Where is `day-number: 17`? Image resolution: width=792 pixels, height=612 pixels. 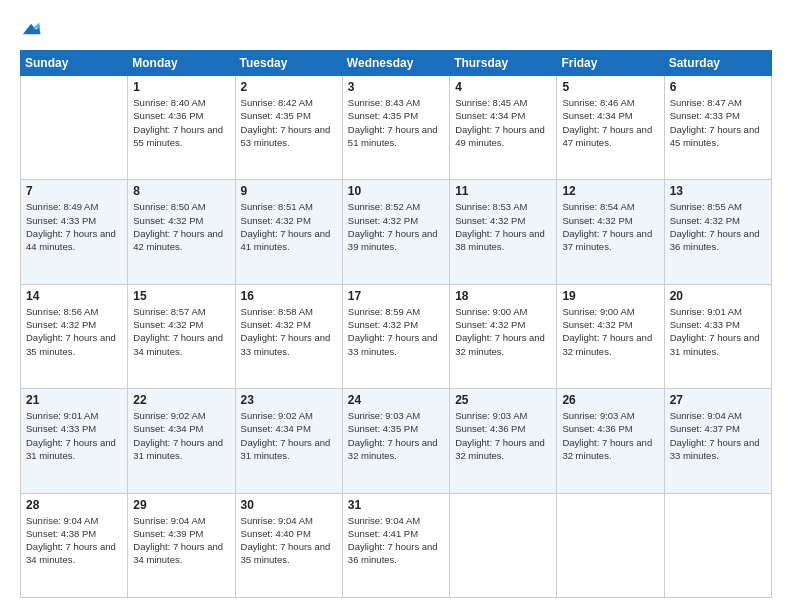
day-number: 17 is located at coordinates (396, 296).